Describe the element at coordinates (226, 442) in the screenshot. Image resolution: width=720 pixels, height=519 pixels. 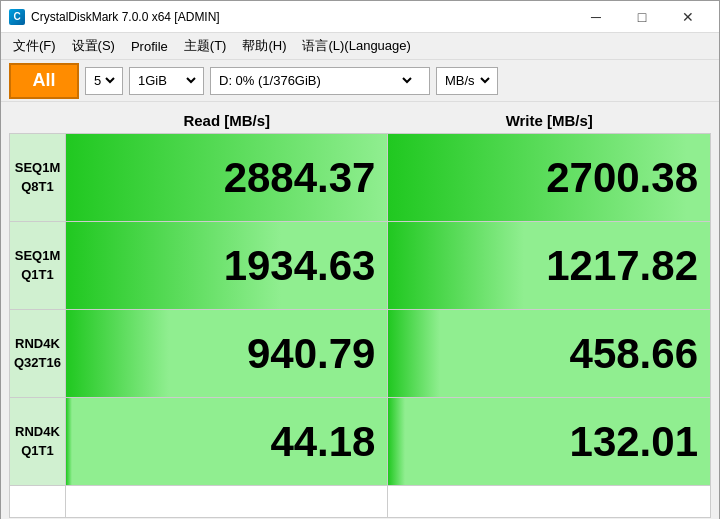
I see `read-value-3: 44.18` at that location.